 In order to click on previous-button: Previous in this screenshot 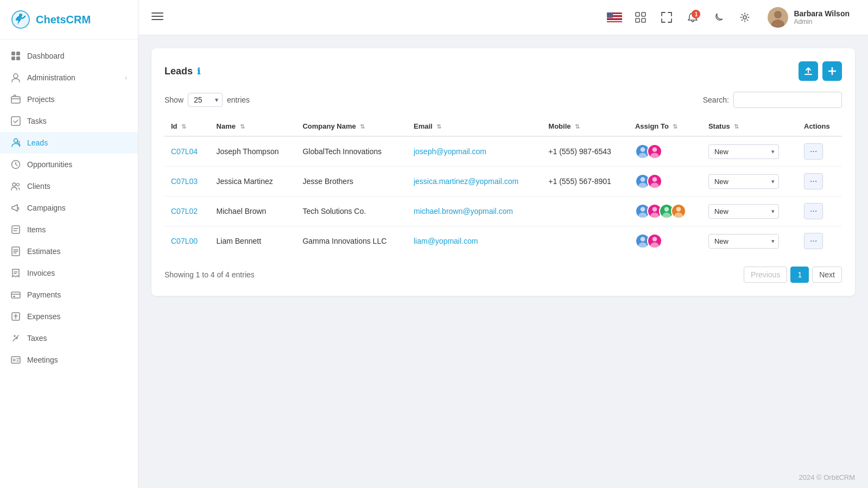, I will do `click(765, 275)`.